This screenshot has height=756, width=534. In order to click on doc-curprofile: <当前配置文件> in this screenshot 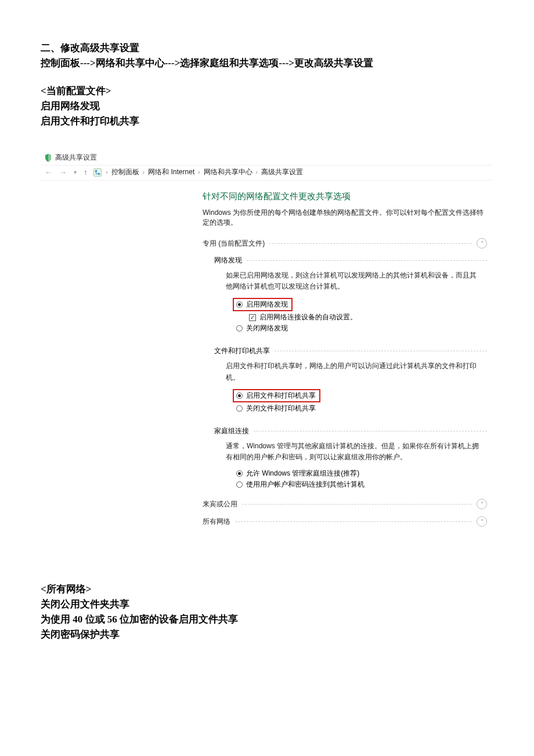, I will do `click(267, 91)`.